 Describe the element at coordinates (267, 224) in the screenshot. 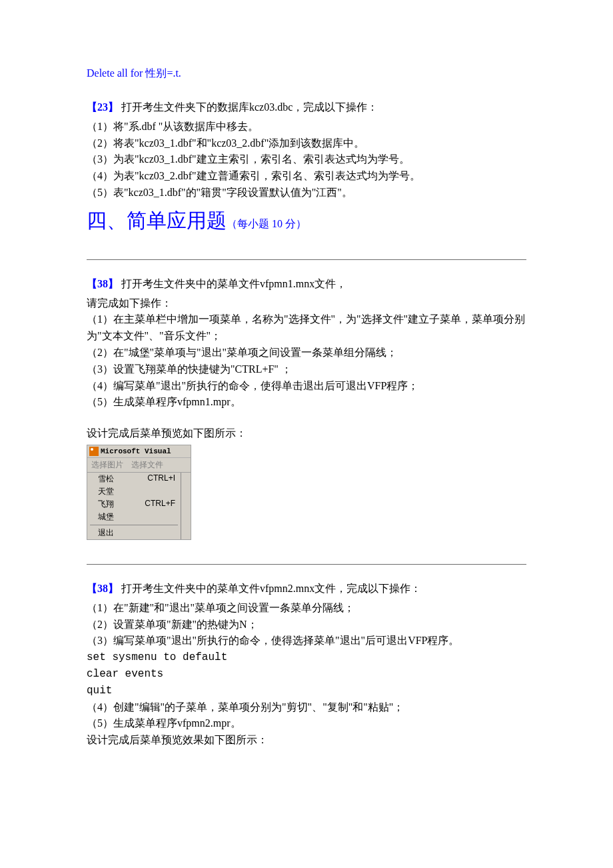

I see `section-subtitle: （每小题 10 分）` at that location.